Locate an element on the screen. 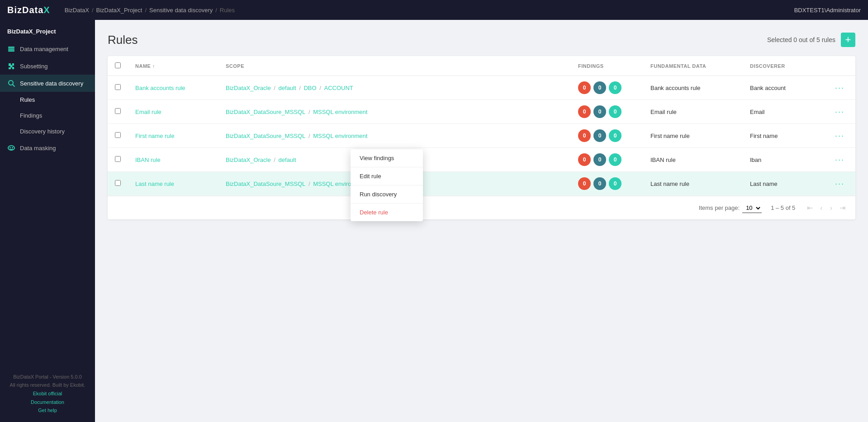 The image size is (868, 422). table-row: Email ruleBizDataX_DataSoure_MSSQL / MSS… is located at coordinates (481, 112).